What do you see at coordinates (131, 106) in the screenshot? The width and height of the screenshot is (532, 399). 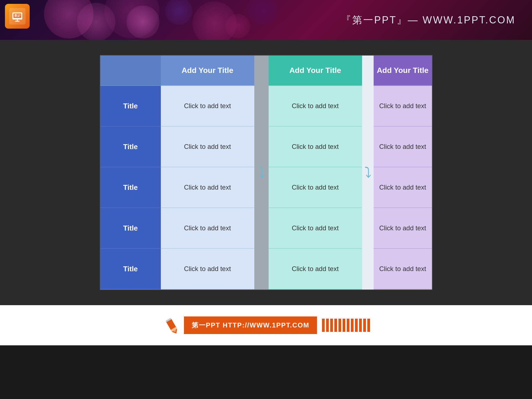 I see `col1-row-1: Title` at bounding box center [131, 106].